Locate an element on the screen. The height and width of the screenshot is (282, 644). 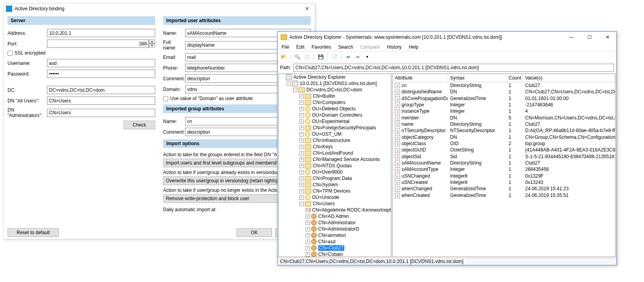
tree-item: −10.0.201.1 [DCVDNS1.vdns.tst.dom] is located at coordinates (335, 83).